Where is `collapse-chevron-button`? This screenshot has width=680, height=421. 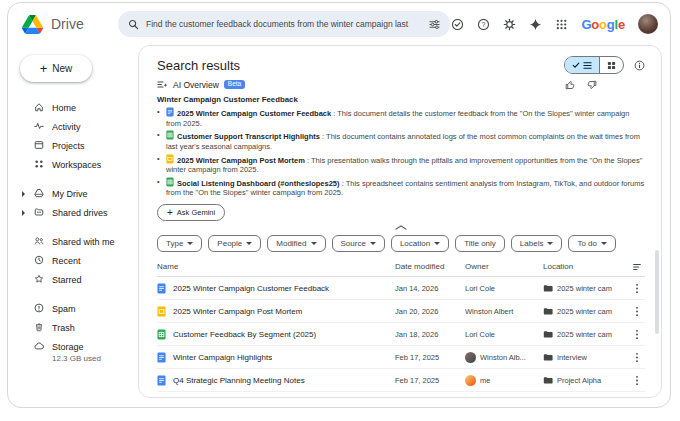 collapse-chevron-button is located at coordinates (401, 228).